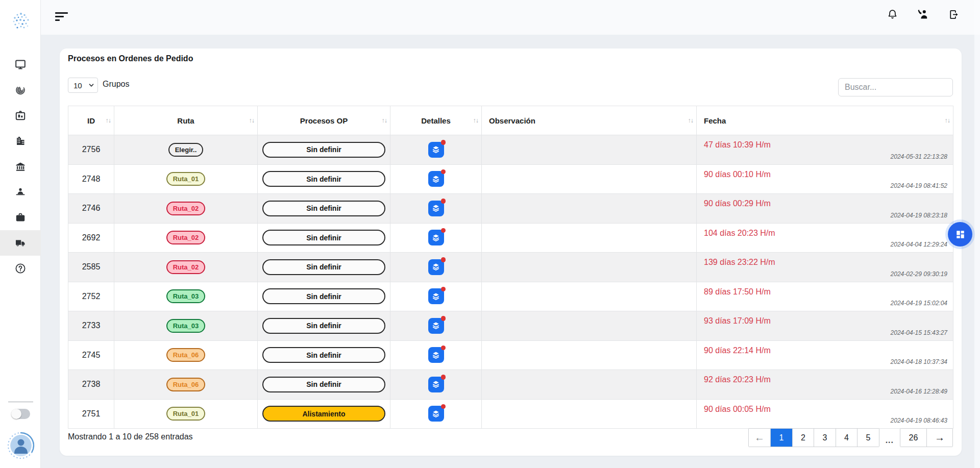  What do you see at coordinates (977, 234) in the screenshot?
I see `scrollbar-track` at bounding box center [977, 234].